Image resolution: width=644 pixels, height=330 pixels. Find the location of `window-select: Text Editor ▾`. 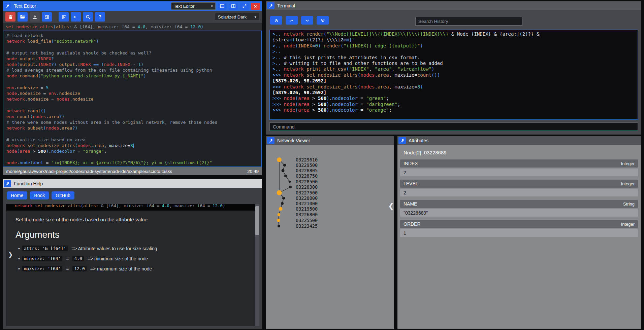

window-select: Text Editor ▾ is located at coordinates (193, 6).